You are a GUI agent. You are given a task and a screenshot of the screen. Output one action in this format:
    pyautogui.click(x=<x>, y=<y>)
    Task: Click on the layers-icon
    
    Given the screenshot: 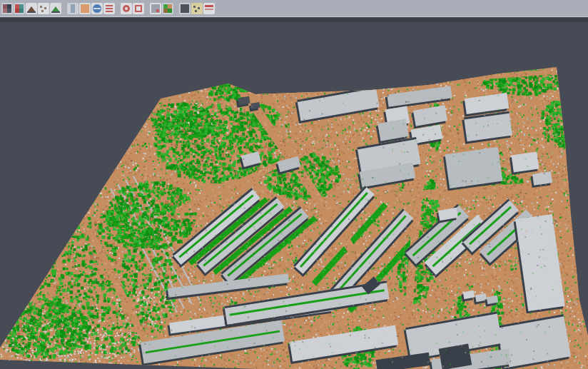 What is the action you would take?
    pyautogui.click(x=197, y=9)
    